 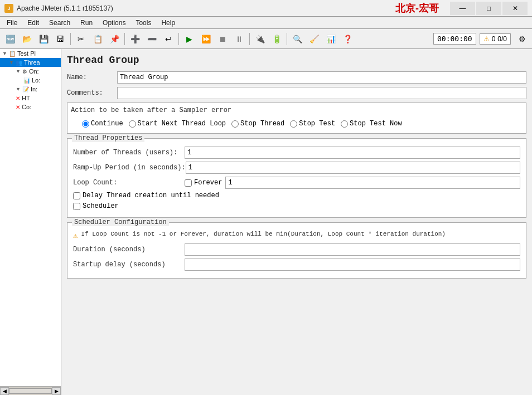 What do you see at coordinates (223, 39) in the screenshot?
I see `stop-button: ⏹` at bounding box center [223, 39].